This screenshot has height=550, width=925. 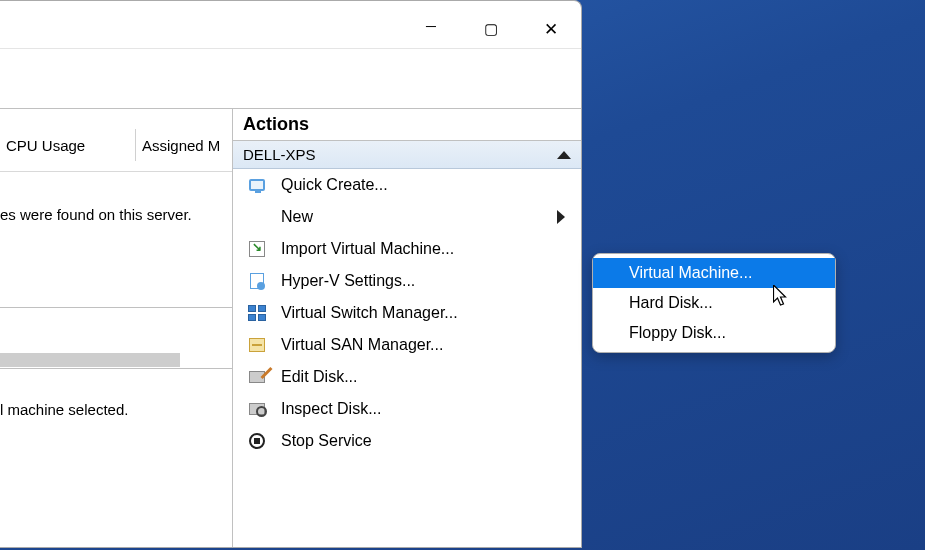 I want to click on no-vms-message: es were found on this server., so click(x=116, y=200).